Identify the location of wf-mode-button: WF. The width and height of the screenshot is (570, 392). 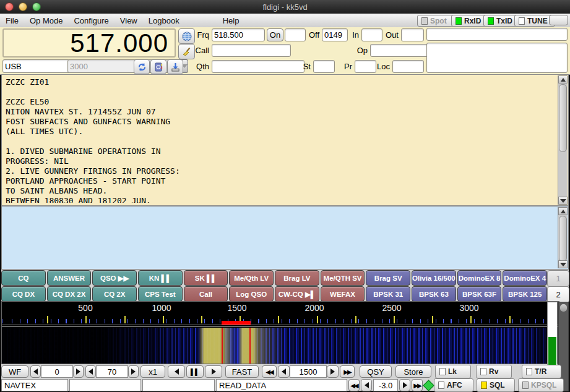
(15, 372).